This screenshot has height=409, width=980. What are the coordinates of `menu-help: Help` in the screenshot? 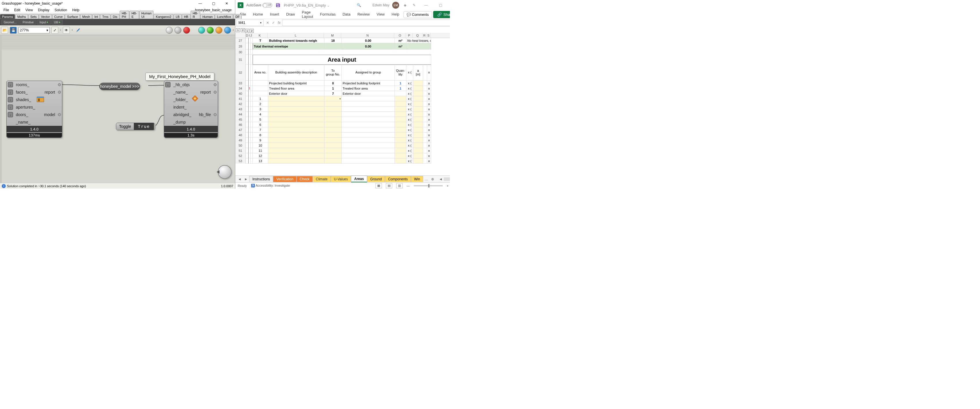 It's located at (76, 10).